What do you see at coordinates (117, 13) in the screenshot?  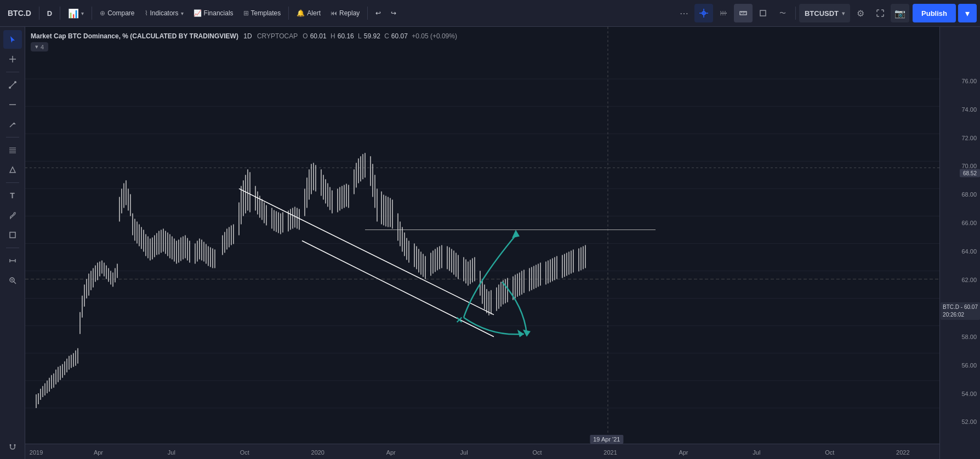 I see `compare-btn: ⊕ Compare` at bounding box center [117, 13].